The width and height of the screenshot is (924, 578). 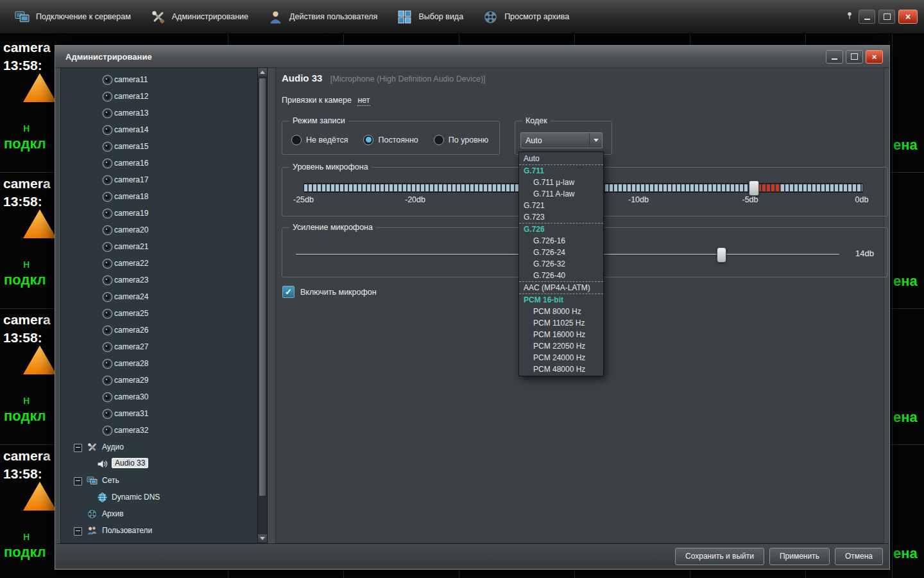 I want to click on tree-item: camera32, so click(x=159, y=431).